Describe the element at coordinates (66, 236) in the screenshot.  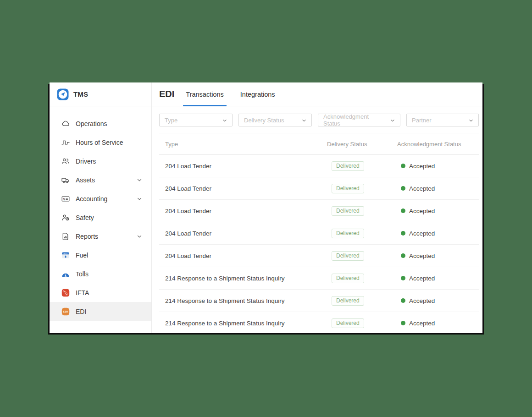
I see `report-doc-icon` at that location.